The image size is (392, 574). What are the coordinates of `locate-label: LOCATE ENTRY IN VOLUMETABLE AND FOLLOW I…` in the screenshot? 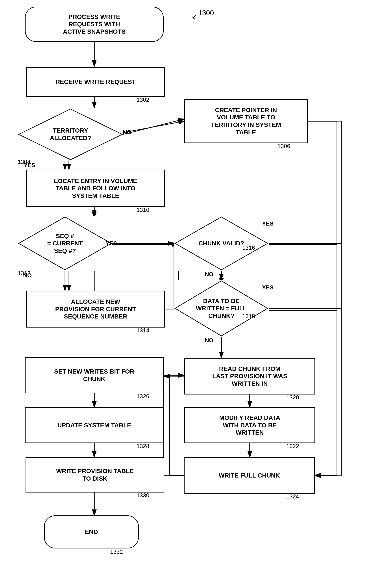 It's located at (95, 188).